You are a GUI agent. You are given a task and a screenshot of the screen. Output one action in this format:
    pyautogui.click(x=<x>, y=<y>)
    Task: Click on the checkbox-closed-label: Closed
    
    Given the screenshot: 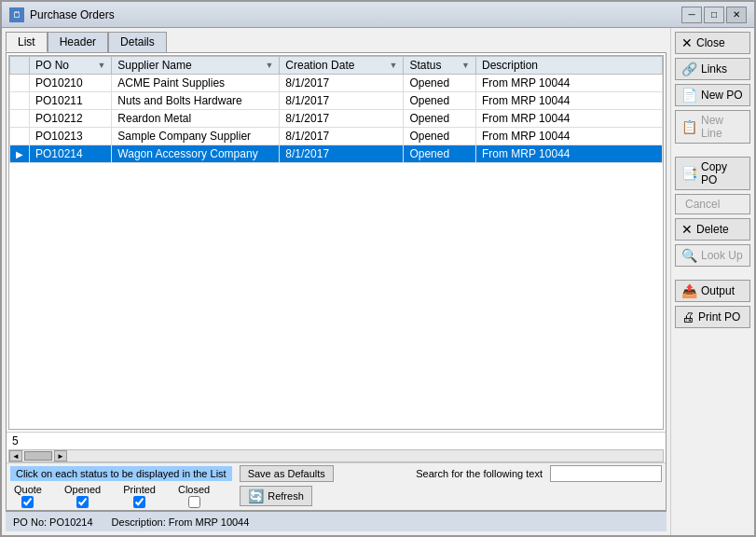 What is the action you would take?
    pyautogui.click(x=194, y=489)
    